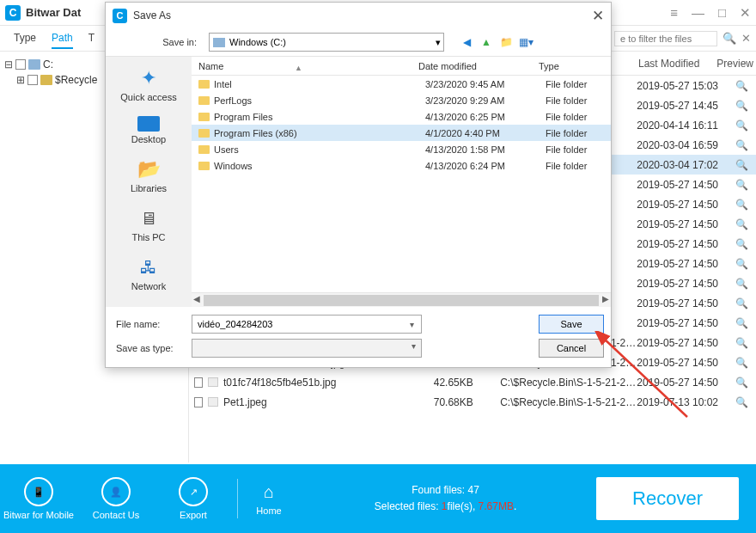 This screenshot has width=756, height=533. What do you see at coordinates (299, 68) in the screenshot?
I see `sort-asc-icon: ▲` at bounding box center [299, 68].